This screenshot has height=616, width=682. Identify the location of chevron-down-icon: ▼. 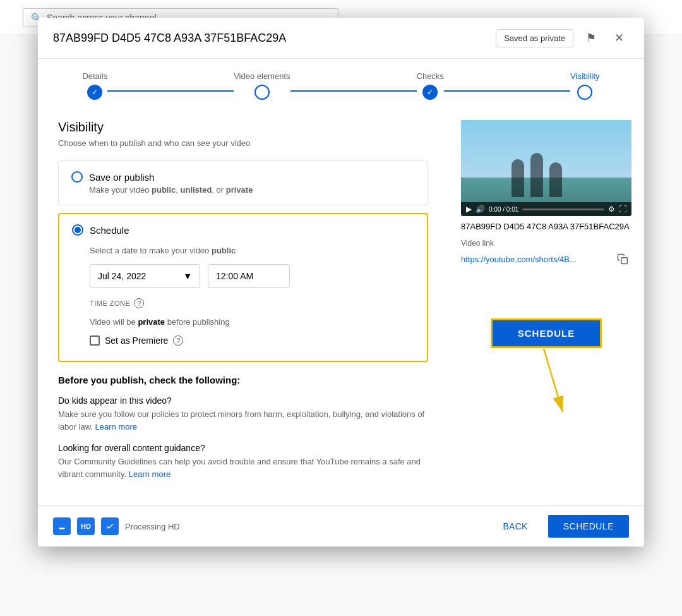
(188, 276).